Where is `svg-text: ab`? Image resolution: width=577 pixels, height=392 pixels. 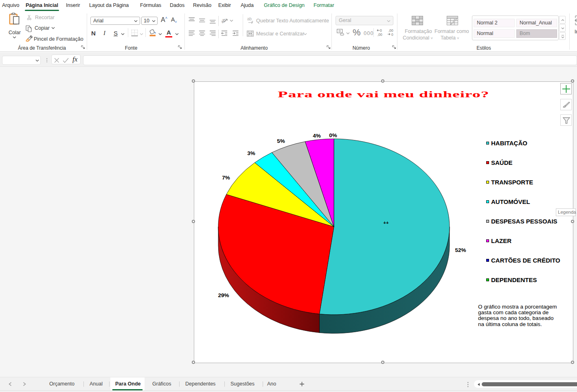
svg-text: ab is located at coordinates (250, 19).